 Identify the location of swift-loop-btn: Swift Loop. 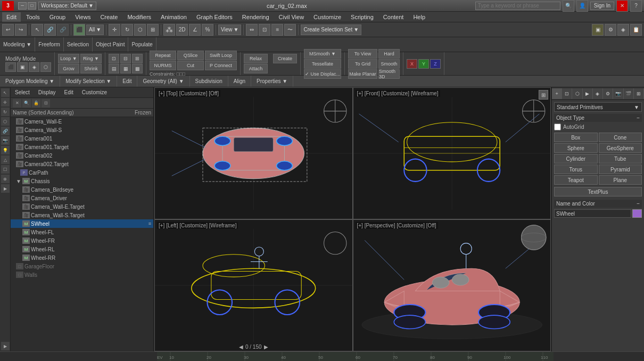
(221, 55).